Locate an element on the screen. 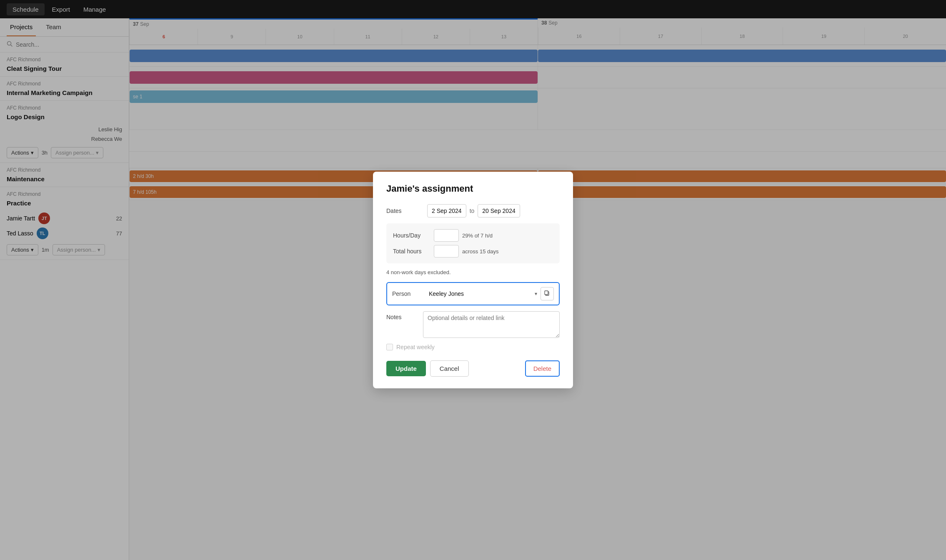  hours-per-day-row: Hours/Day 2 29% of 7 h/d is located at coordinates (473, 235).